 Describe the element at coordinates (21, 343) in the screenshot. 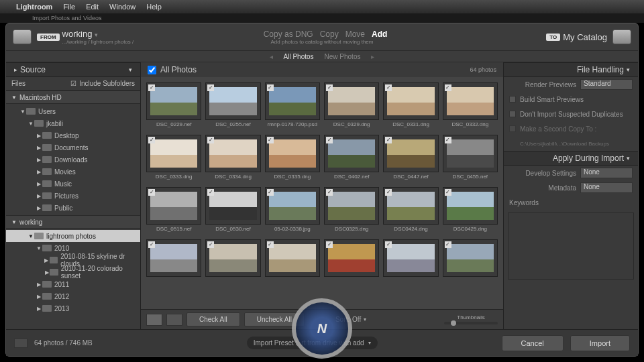

I see `expand-toggle` at that location.